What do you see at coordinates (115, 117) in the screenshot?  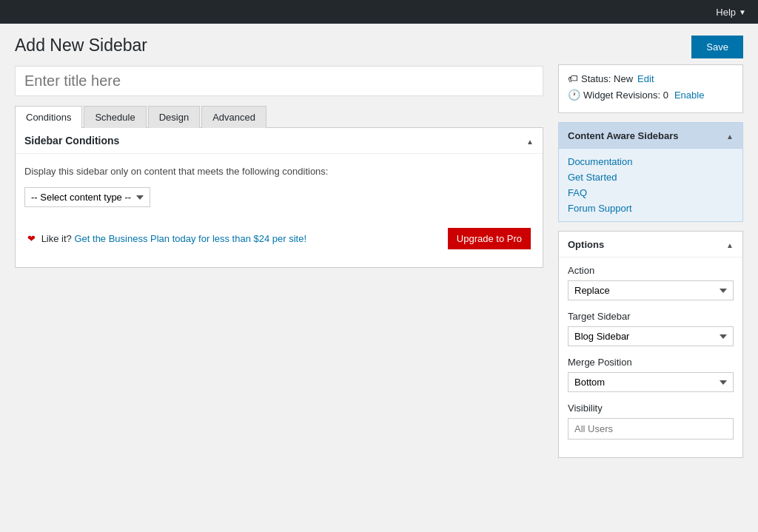 I see `tab-schedule: Schedule` at bounding box center [115, 117].